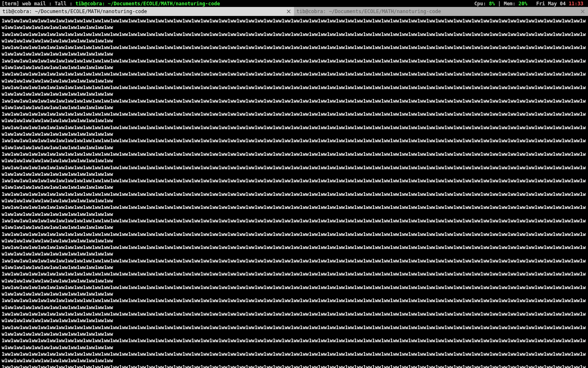  What do you see at coordinates (511, 4) in the screenshot?
I see `status-mem-label: Mem:` at bounding box center [511, 4].